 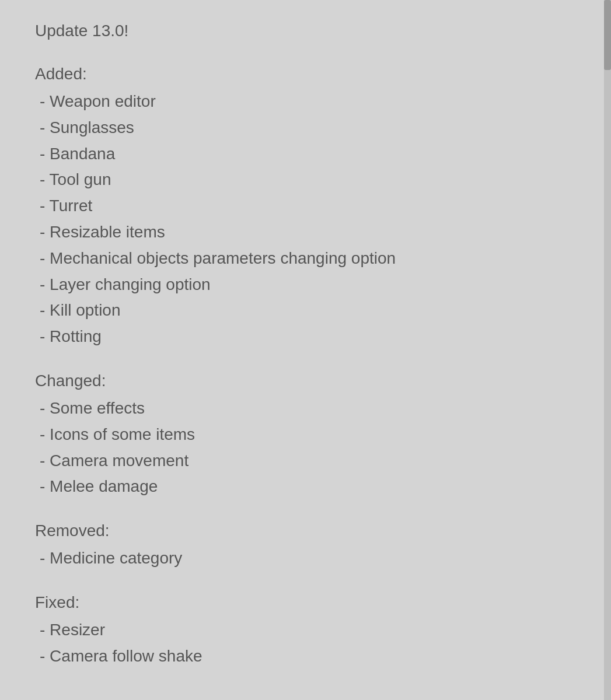 I want to click on section-heading-3: Fixed:, so click(x=303, y=603).